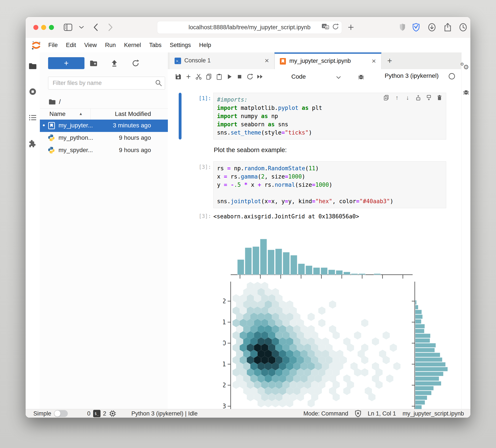 This screenshot has width=496, height=448. What do you see at coordinates (180, 45) in the screenshot?
I see `menu-settings: Settings` at bounding box center [180, 45].